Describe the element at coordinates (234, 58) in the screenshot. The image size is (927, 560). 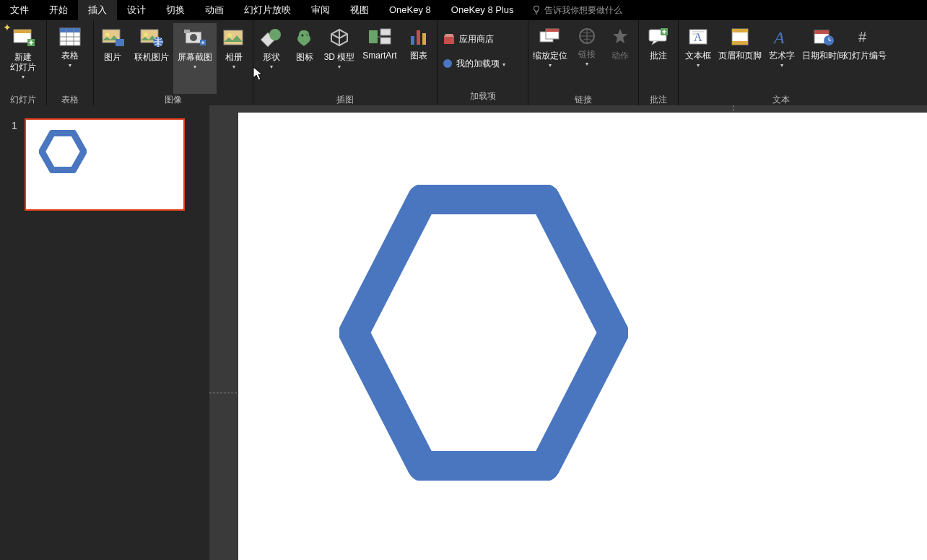
I see `photo-album-button: 相册 ▾` at that location.